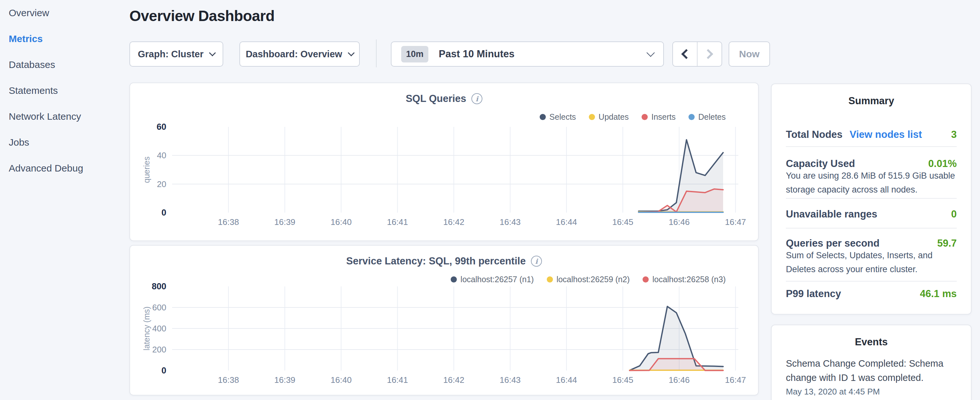  Describe the element at coordinates (161, 184) in the screenshot. I see `svg-text: 20` at that location.